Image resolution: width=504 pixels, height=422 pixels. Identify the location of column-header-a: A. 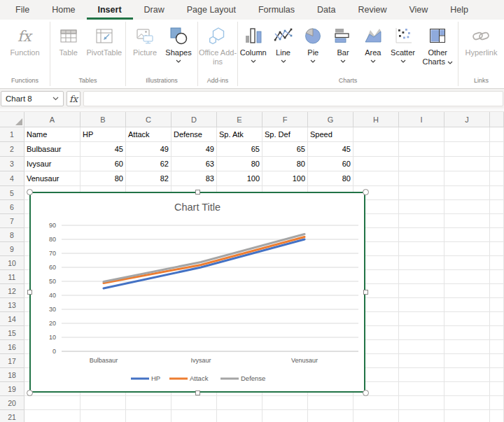
(52, 120).